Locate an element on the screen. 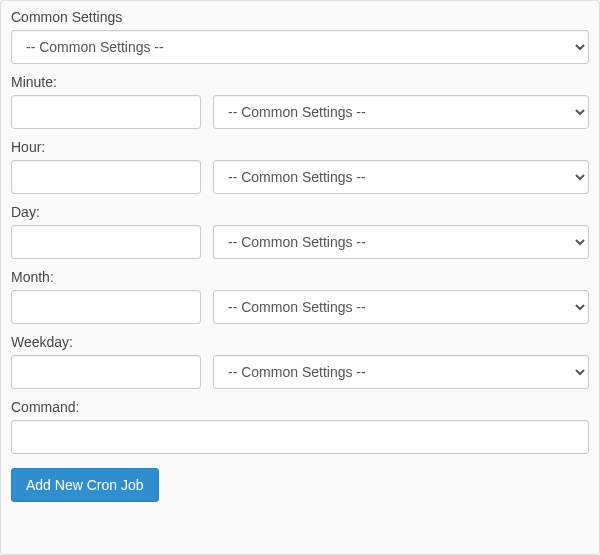  month-input is located at coordinates (106, 307).